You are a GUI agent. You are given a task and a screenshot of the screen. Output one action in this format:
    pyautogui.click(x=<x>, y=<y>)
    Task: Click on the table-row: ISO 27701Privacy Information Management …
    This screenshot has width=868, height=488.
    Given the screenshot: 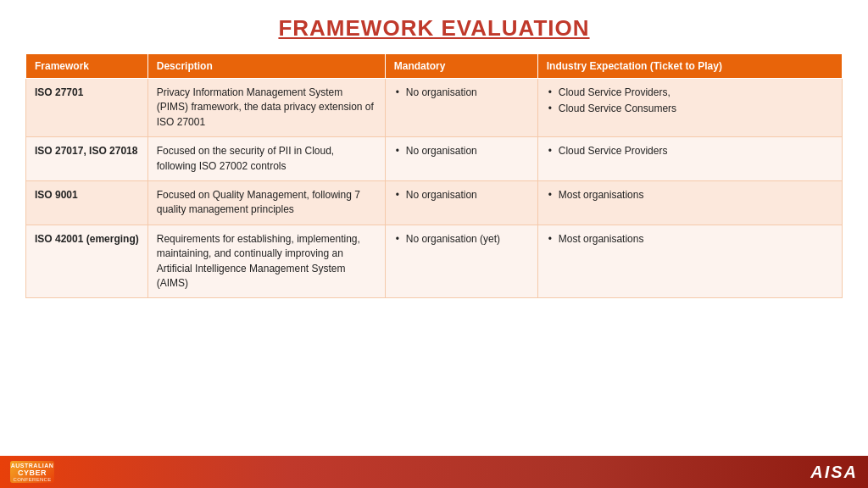 What is the action you would take?
    pyautogui.click(x=434, y=108)
    